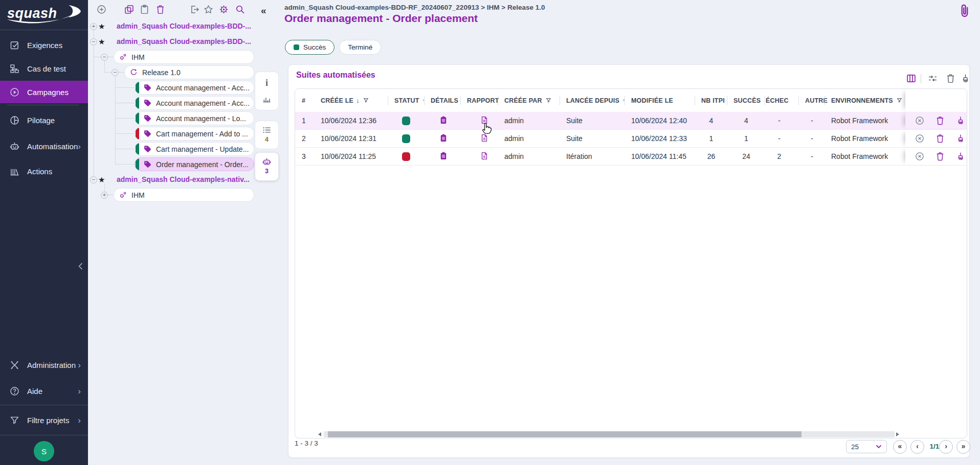 This screenshot has width=980, height=465. I want to click on column-header-status: STATUT, so click(406, 100).